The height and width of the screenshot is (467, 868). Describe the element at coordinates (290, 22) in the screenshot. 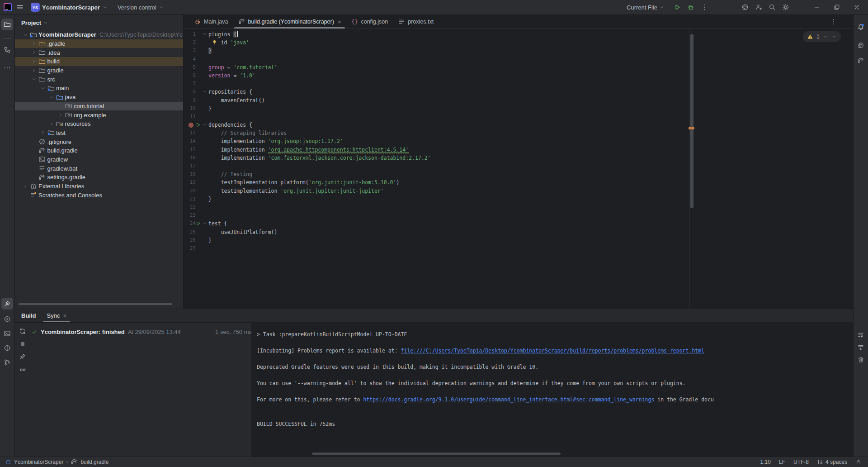

I see `tab-build-gradle-ycombinatorscraper: build.gradle (YcombinatorScraper)×` at that location.